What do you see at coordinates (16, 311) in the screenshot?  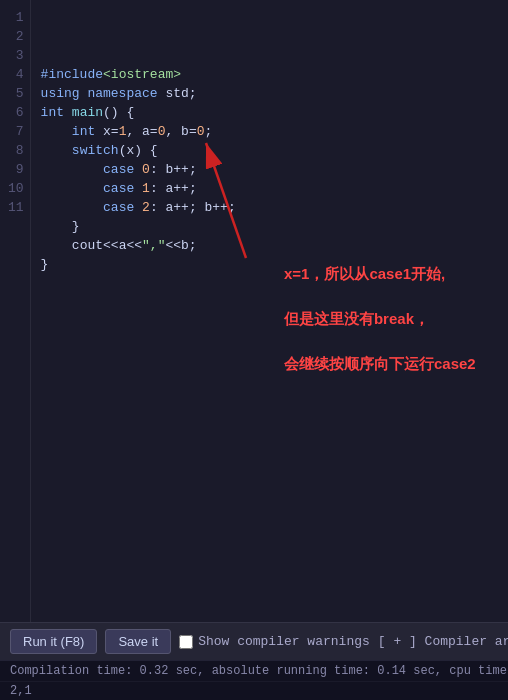 I see `line-numbers: 1234567891011` at bounding box center [16, 311].